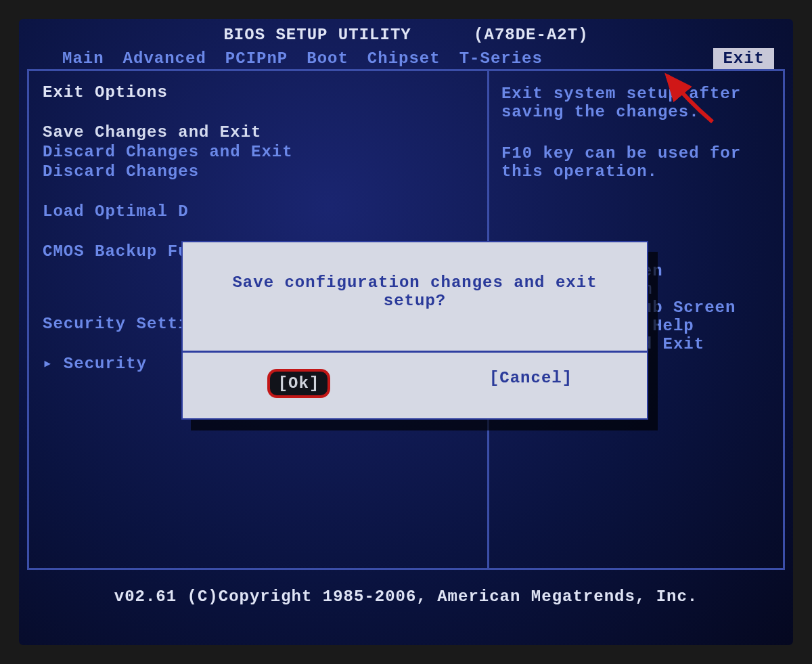 The image size is (812, 664). Describe the element at coordinates (689, 98) in the screenshot. I see `annotation-arrow-icon` at that location.